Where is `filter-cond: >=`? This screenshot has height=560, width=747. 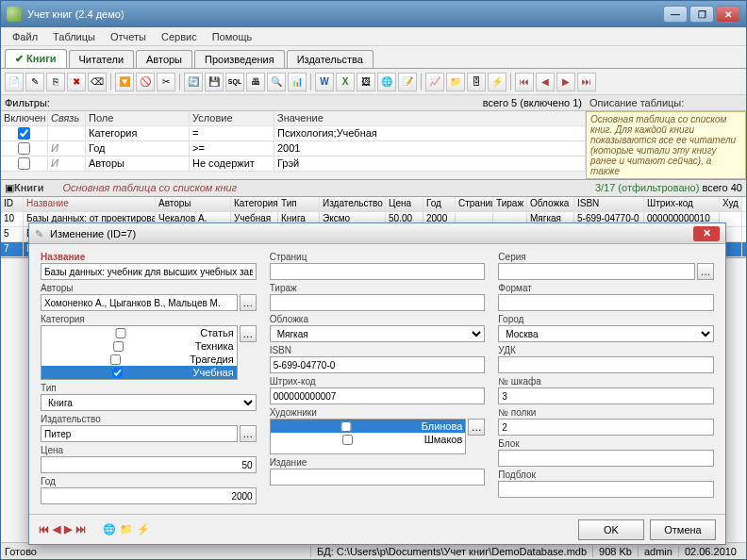
filter-cond: >= is located at coordinates (232, 149).